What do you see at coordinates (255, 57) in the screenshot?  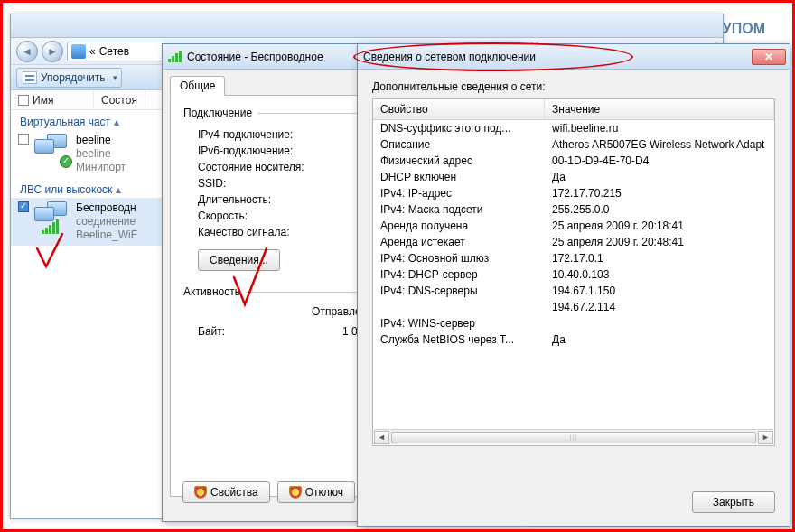 I see `status-title: Состояние - Беспроводное` at bounding box center [255, 57].